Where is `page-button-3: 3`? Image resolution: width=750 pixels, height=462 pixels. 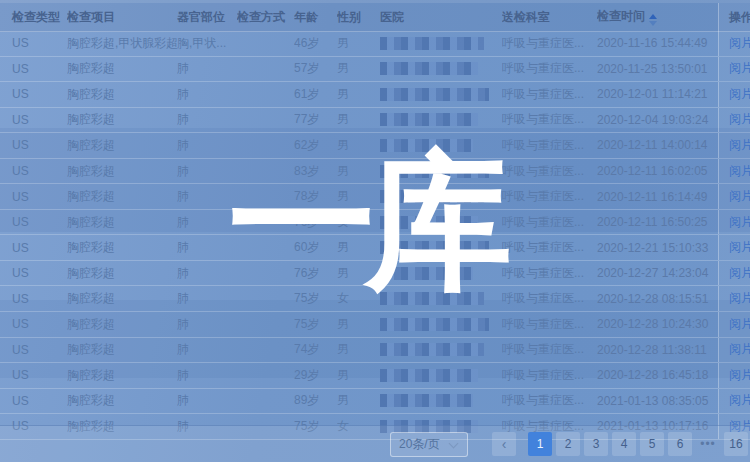
page-button-3: 3 is located at coordinates (596, 444).